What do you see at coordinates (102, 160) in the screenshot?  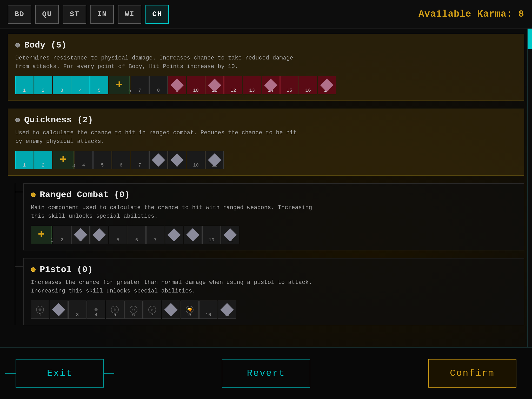 I see `qu-cell-5: 5` at bounding box center [102, 160].